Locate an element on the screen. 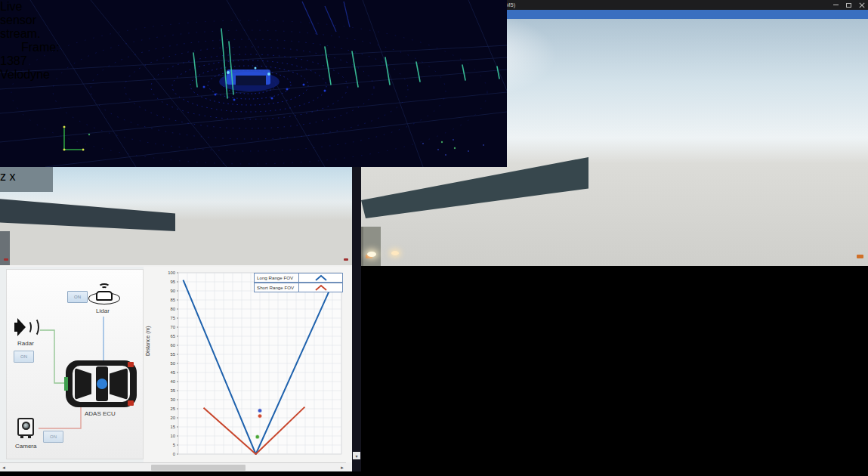 Image resolution: width=868 pixels, height=476 pixels. lidar-on-button: ON is located at coordinates (77, 297).